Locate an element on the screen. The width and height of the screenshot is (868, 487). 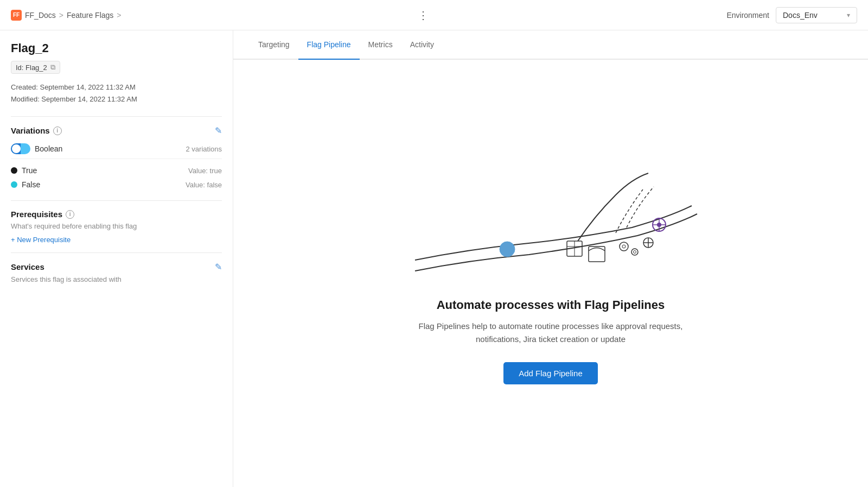
more-menu-button: ⋮ is located at coordinates (424, 15).